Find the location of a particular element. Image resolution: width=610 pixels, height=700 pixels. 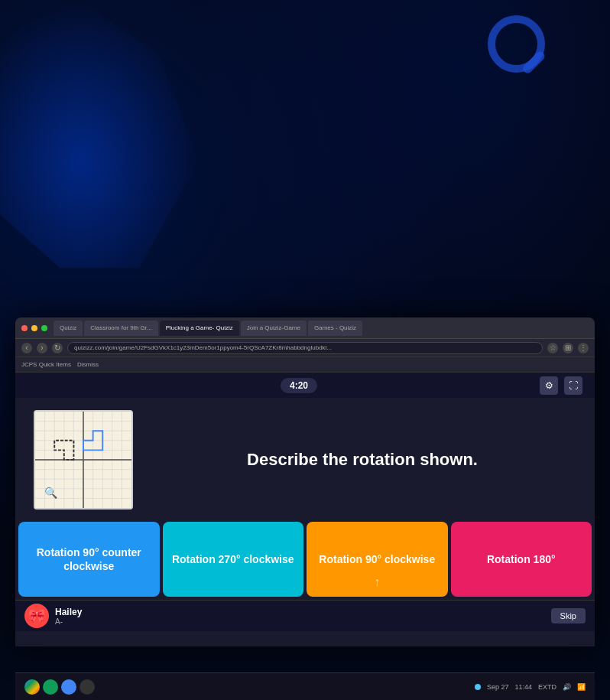

chrome-icon is located at coordinates (32, 687).